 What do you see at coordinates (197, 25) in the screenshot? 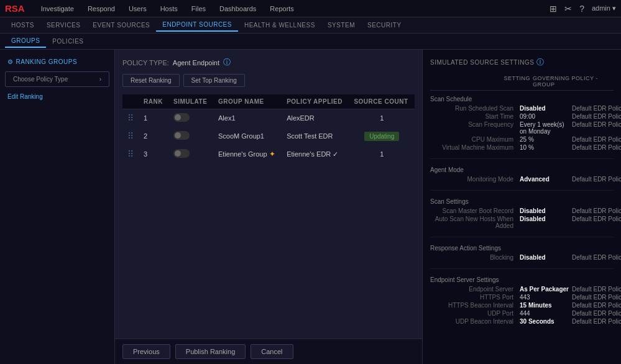
I see `nav-endpoint-sources-tab: ENDPOINT SOURCES` at bounding box center [197, 25].